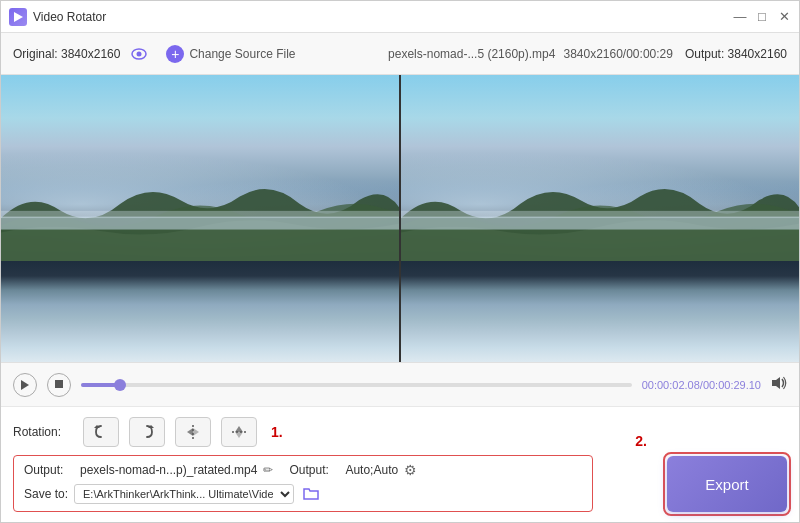 The image size is (800, 523). Describe the element at coordinates (120, 385) in the screenshot. I see `progress-thumb` at that location.